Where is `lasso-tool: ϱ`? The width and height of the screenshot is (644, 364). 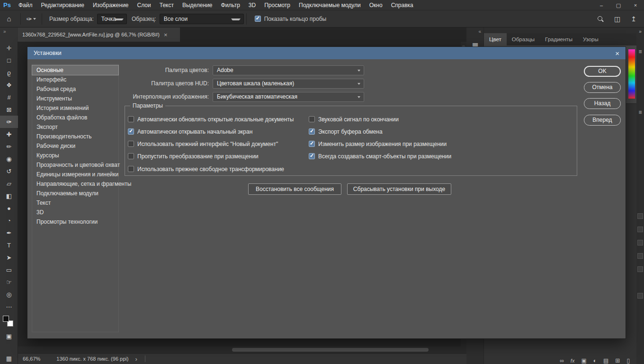
lasso-tool: ϱ is located at coordinates (9, 73).